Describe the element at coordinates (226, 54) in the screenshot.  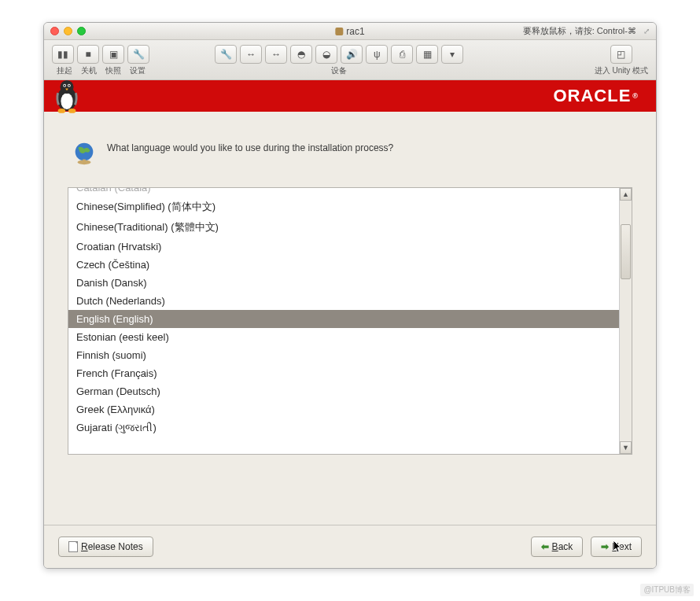
I see `tools-icon: 🔧` at that location.